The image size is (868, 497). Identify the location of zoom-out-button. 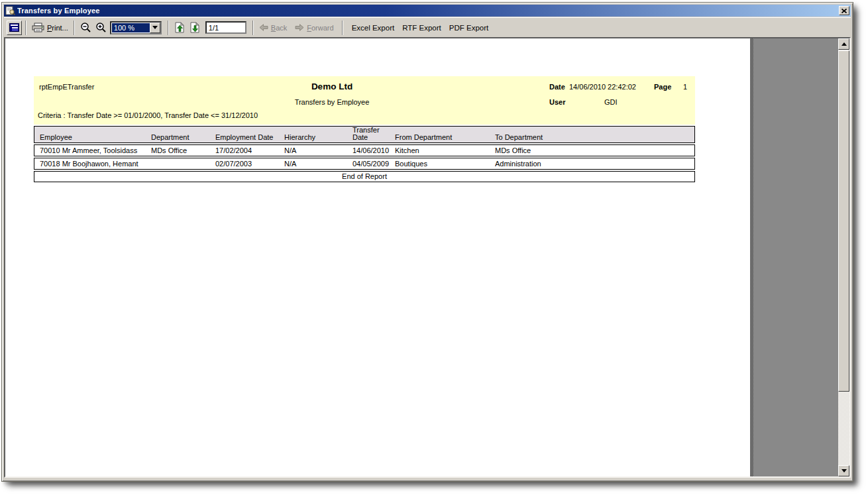
(86, 28).